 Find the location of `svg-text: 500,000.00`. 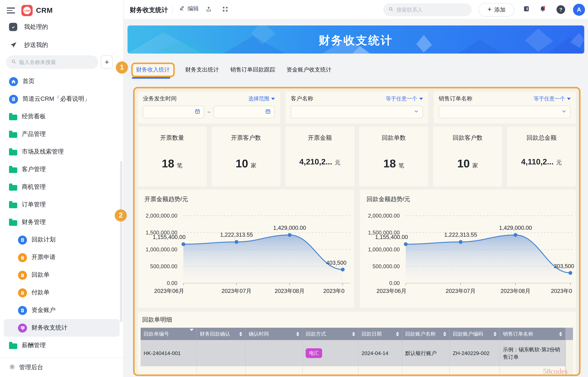

svg-text: 500,000.00 is located at coordinates (386, 266).